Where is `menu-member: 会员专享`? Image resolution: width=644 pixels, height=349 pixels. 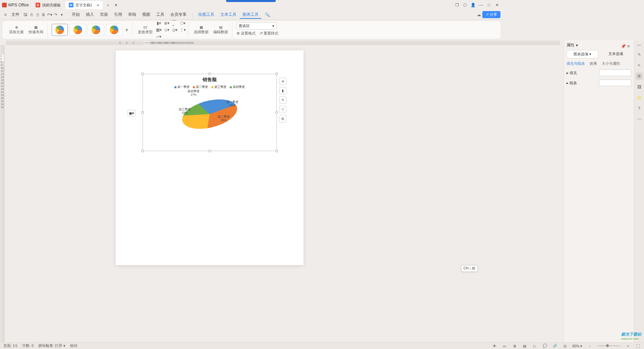
menu-member: 会员专享 is located at coordinates (178, 15).